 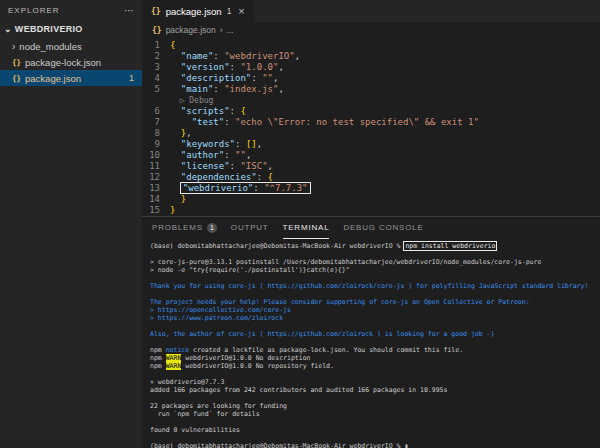 What do you see at coordinates (129, 10) in the screenshot?
I see `more-actions-icon: ⋯` at bounding box center [129, 10].